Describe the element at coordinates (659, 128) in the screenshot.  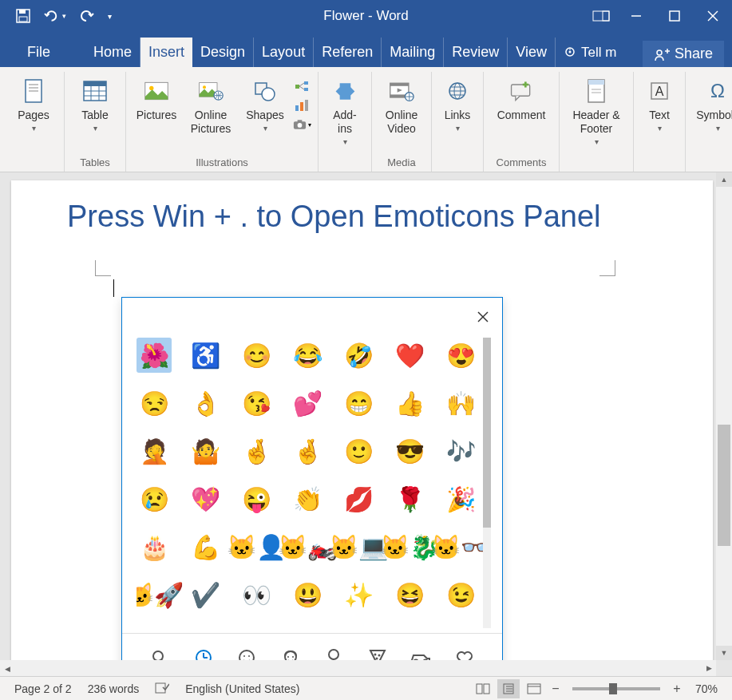
I see `dropdown-icon: ▾` at that location.